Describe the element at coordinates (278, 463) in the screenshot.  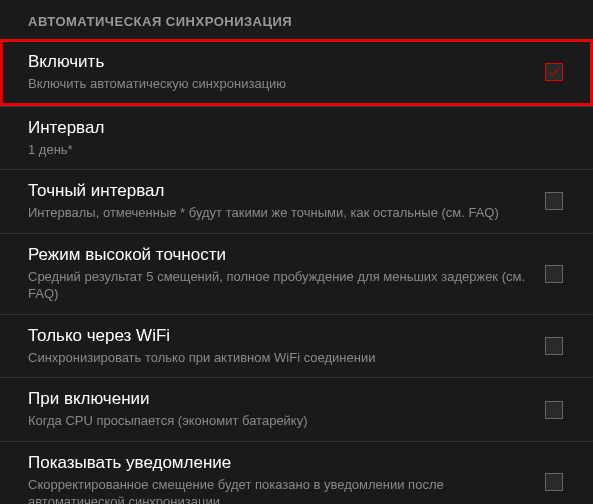
I see `setting-title: Показывать уведомление` at that location.